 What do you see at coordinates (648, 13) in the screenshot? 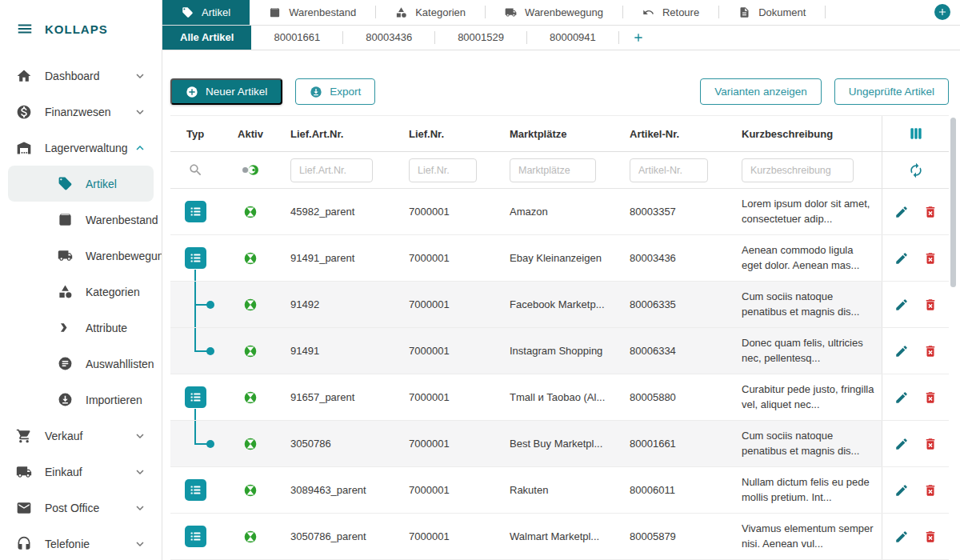
I see `return-icon` at bounding box center [648, 13].